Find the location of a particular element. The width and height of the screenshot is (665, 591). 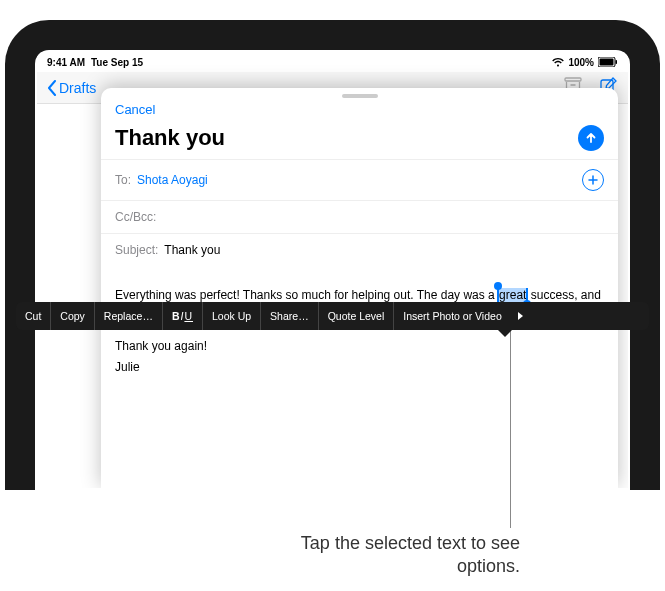

body-text-pre: Everything was perfect! Thanks so much f… is located at coordinates (306, 295).